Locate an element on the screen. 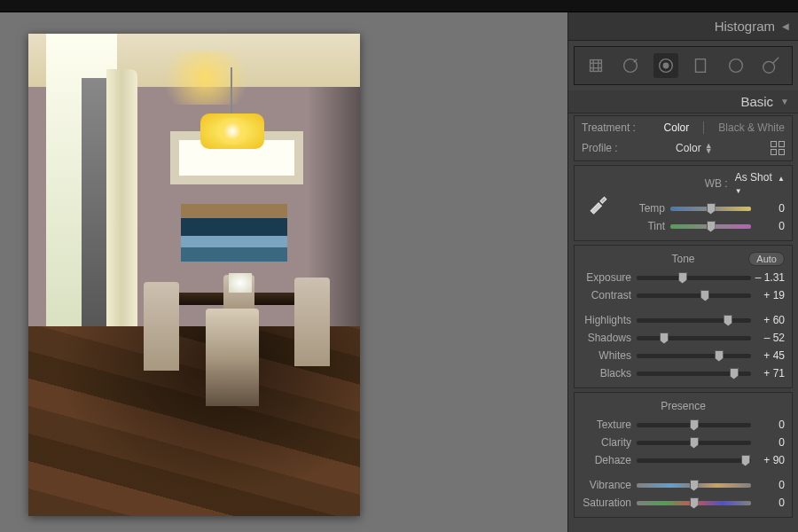  treatment-block: Treatment : Color Black & White Profile … is located at coordinates (683, 138).